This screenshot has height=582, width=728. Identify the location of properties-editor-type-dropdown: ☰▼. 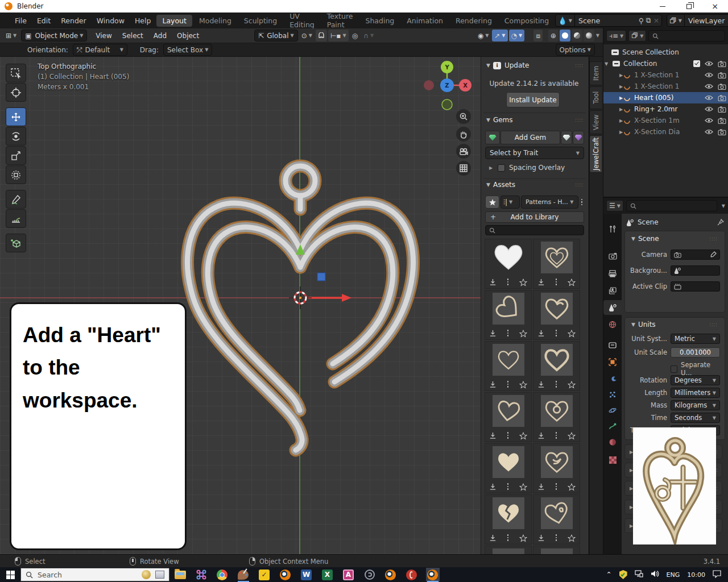
(615, 206).